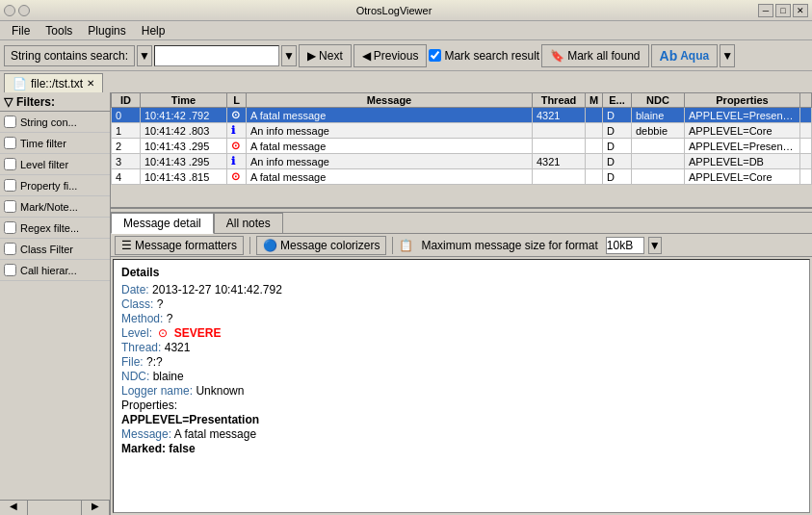 This screenshot has width=812, height=515. I want to click on cell-level-0: ⊙, so click(237, 116).